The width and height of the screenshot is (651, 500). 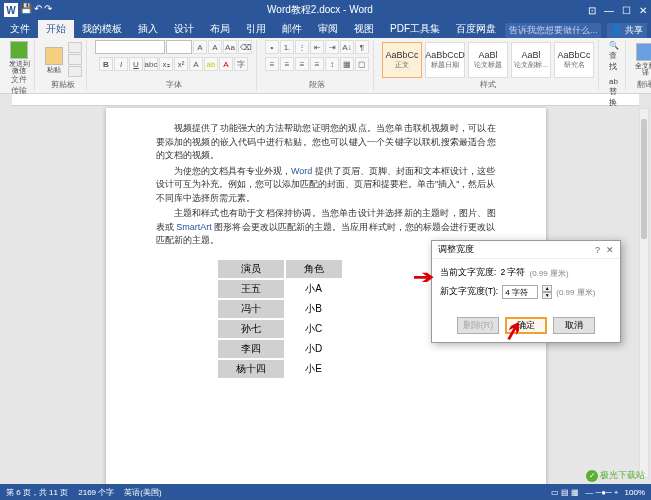 What do you see at coordinates (148, 29) in the screenshot?
I see `tab-insert: 插入` at bounding box center [148, 29].